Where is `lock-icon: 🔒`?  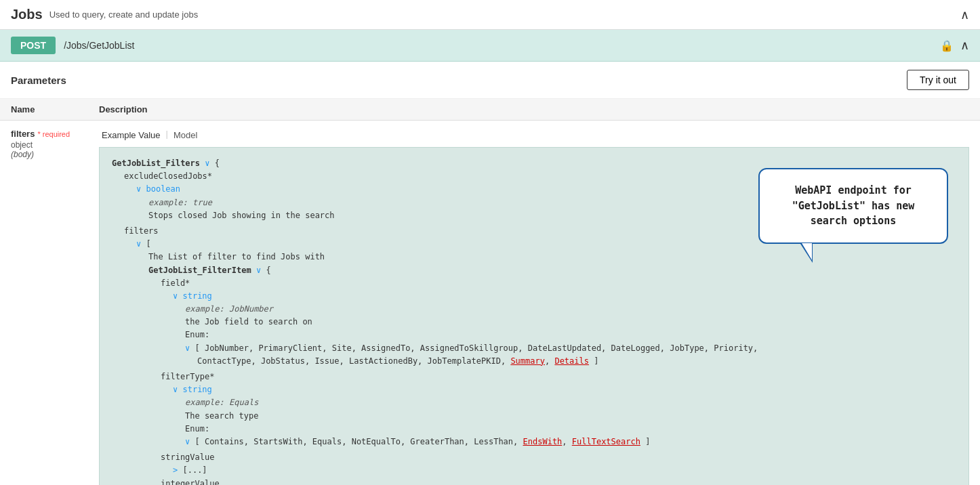 lock-icon: 🔒 is located at coordinates (947, 46).